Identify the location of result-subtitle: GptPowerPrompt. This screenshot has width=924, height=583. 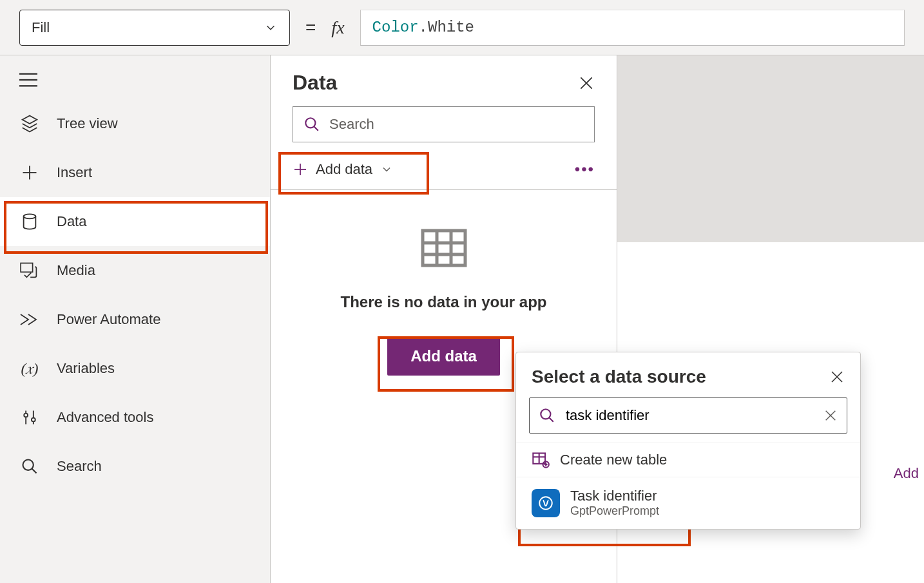
(615, 511).